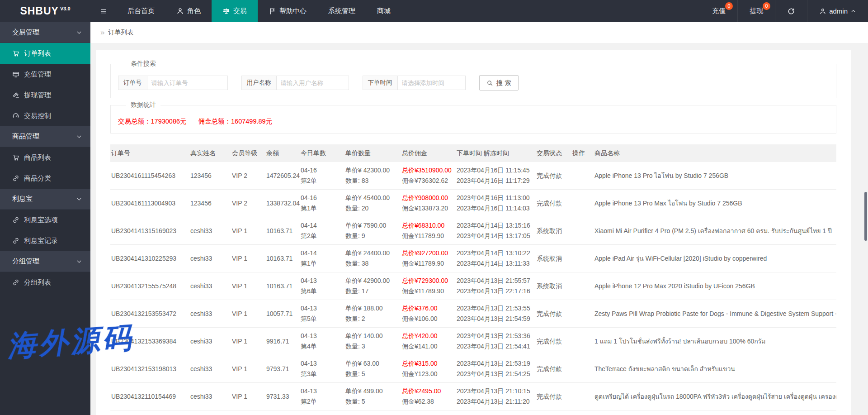 Image resolution: width=868 pixels, height=415 pixels. What do you see at coordinates (373, 413) in the screenshot?
I see `cell-price-qty: 单价¥ 589.00数量: 8` at bounding box center [373, 413].